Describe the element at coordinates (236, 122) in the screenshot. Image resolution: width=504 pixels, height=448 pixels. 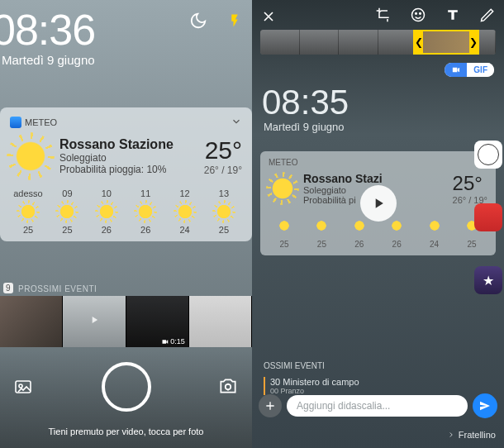
I see `chevron-down-icon` at that location.